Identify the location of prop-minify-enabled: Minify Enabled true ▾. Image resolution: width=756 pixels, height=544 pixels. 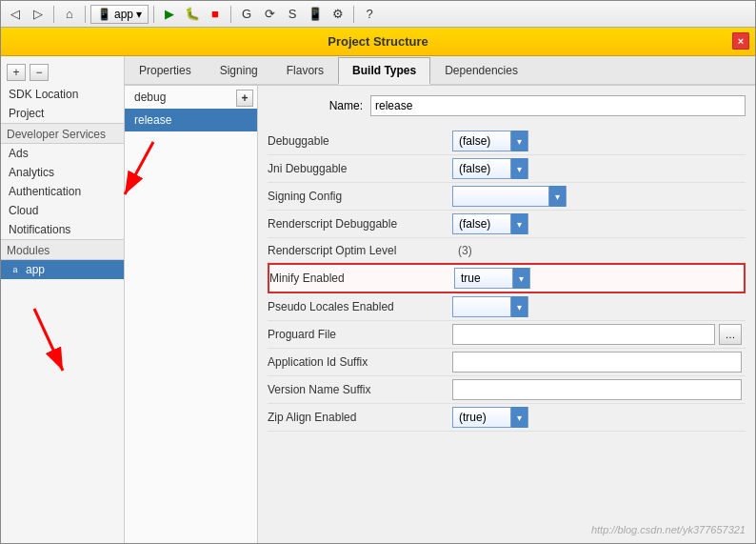
(507, 278).